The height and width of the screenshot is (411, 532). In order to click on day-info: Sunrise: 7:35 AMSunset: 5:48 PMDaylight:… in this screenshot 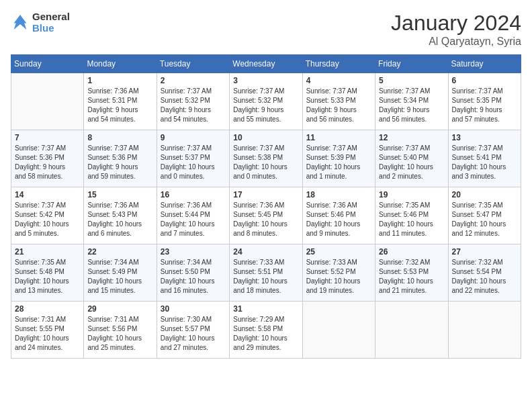, I will do `click(47, 277)`.